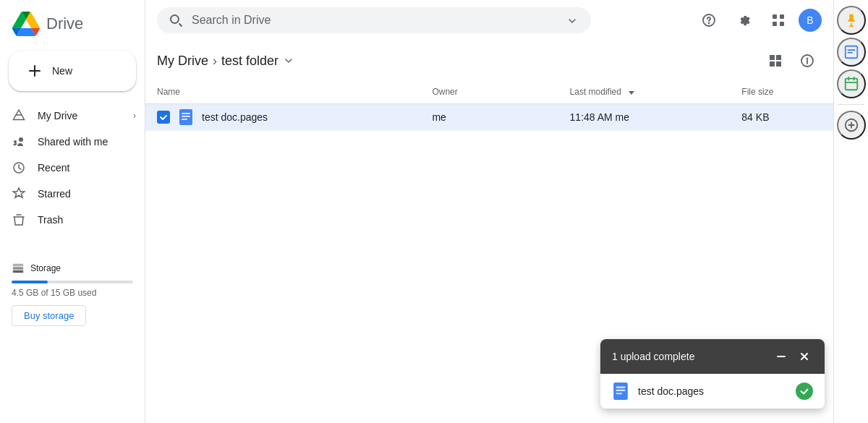 The height and width of the screenshot is (423, 868). What do you see at coordinates (489, 117) in the screenshot?
I see `table-body: test doc.pages me 11:48 AM me 84 KB` at bounding box center [489, 117].